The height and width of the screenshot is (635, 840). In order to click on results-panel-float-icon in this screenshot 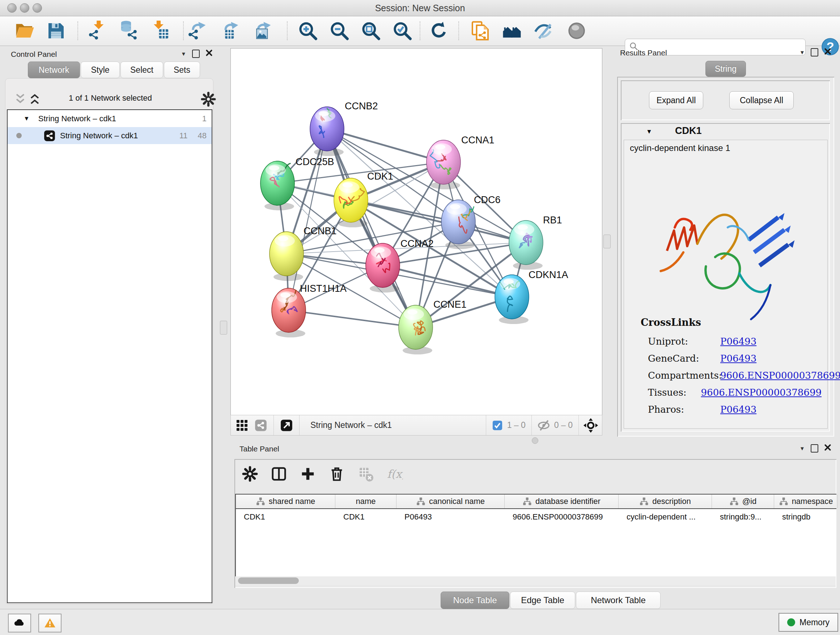, I will do `click(815, 52)`.